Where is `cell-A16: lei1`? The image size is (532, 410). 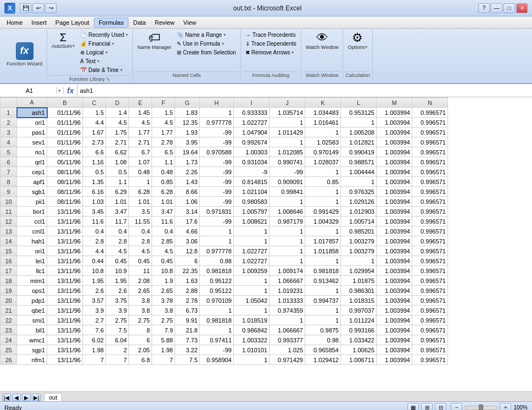 cell-A16: lei1 is located at coordinates (32, 261).